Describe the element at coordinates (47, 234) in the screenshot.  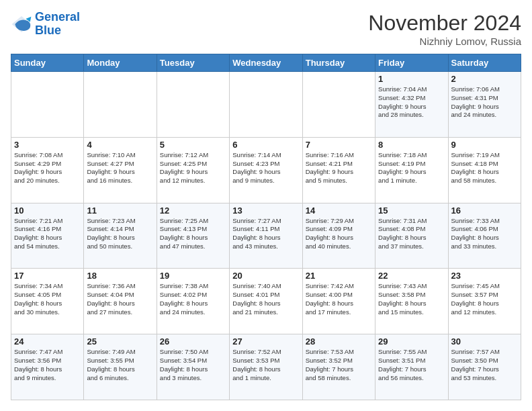
I see `cell-info: Sunrise: 7:21 AM Sunset: 4:16 PM Dayligh…` at that location.